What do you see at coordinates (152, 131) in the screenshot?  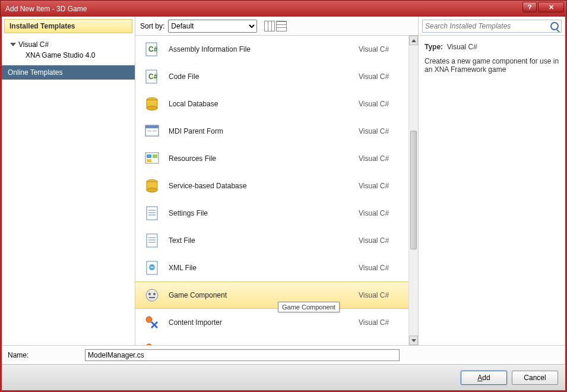 I see `form-icon` at bounding box center [152, 131].